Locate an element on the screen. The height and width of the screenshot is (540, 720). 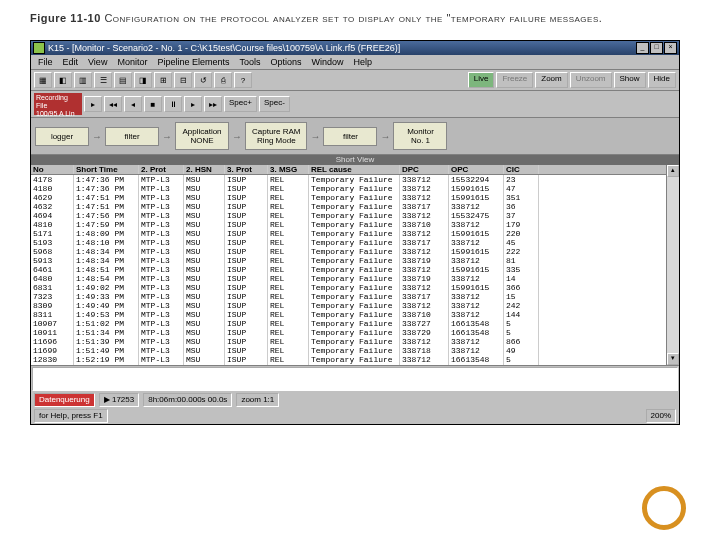
pause-button: ⏸ is located at coordinates (173, 104).